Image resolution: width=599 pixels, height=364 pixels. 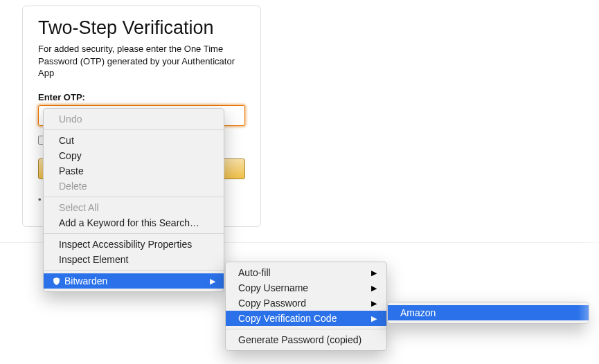 I want to click on menu-cut: Cut, so click(x=134, y=140).